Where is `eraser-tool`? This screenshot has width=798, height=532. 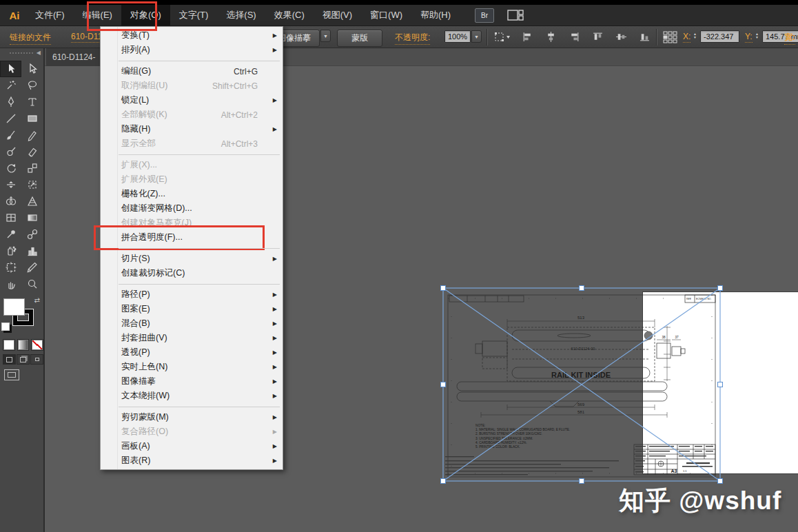
eraser-tool is located at coordinates (32, 152).